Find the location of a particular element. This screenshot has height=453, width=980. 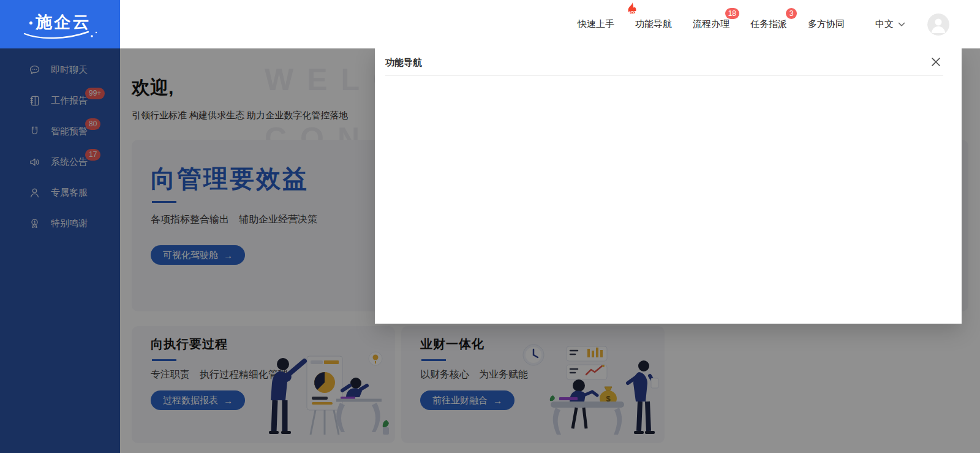

panel-title: 功能导航 is located at coordinates (404, 63).